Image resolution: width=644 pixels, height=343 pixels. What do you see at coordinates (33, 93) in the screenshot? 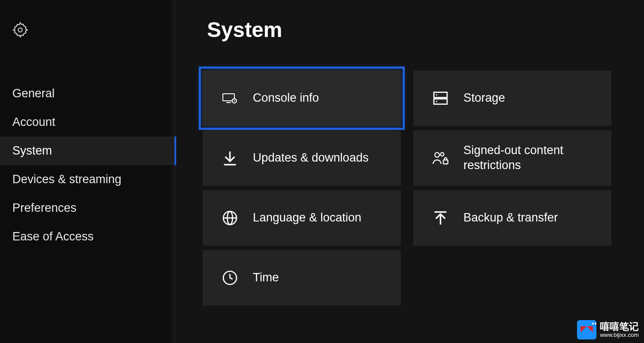
I see `sidebar-item-label: General` at bounding box center [33, 93].